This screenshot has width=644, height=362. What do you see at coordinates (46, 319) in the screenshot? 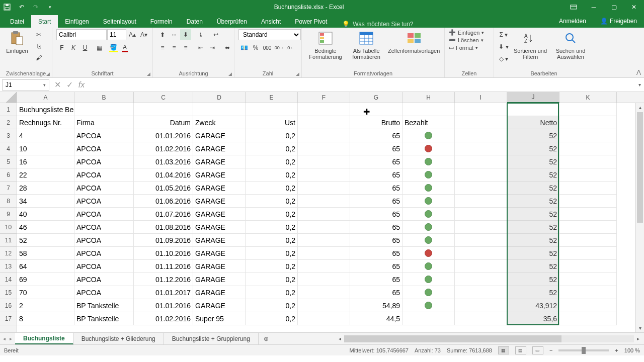
I see `cell: 8` at bounding box center [46, 319].